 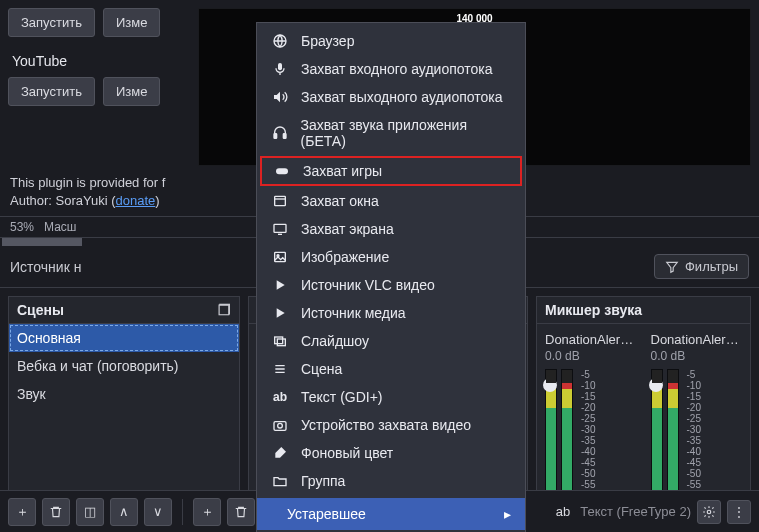 What do you see at coordinates (406, 133) in the screenshot?
I see `menu-item-label: Захват звука приложения (БЕТА)` at bounding box center [406, 133].